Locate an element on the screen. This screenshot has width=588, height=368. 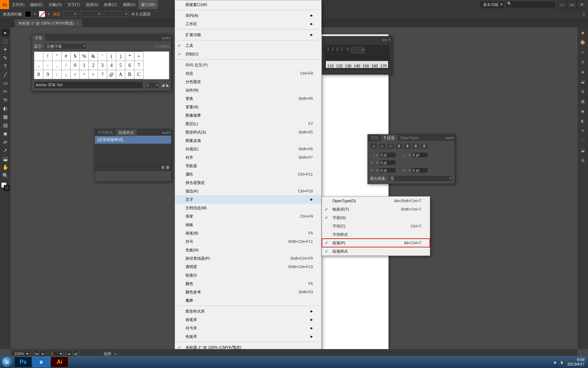
window-maximize: ▭ is located at coordinates (572, 5).